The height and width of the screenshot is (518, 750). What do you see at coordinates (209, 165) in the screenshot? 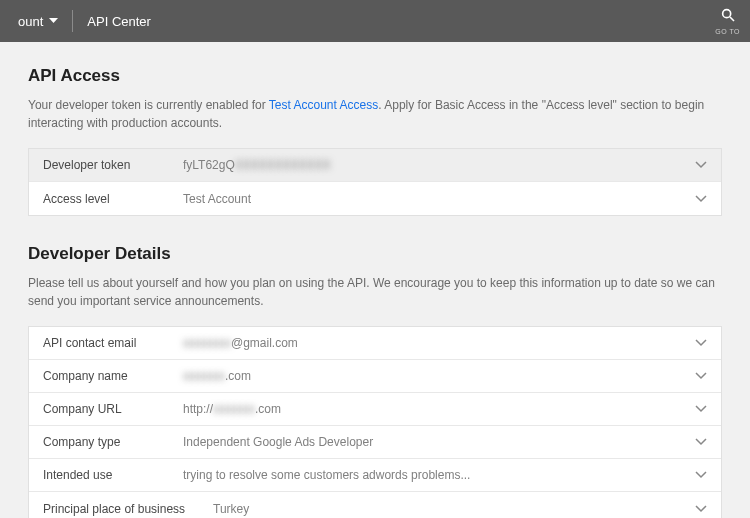
I see `token-visible: fyLT62gQ` at bounding box center [209, 165].